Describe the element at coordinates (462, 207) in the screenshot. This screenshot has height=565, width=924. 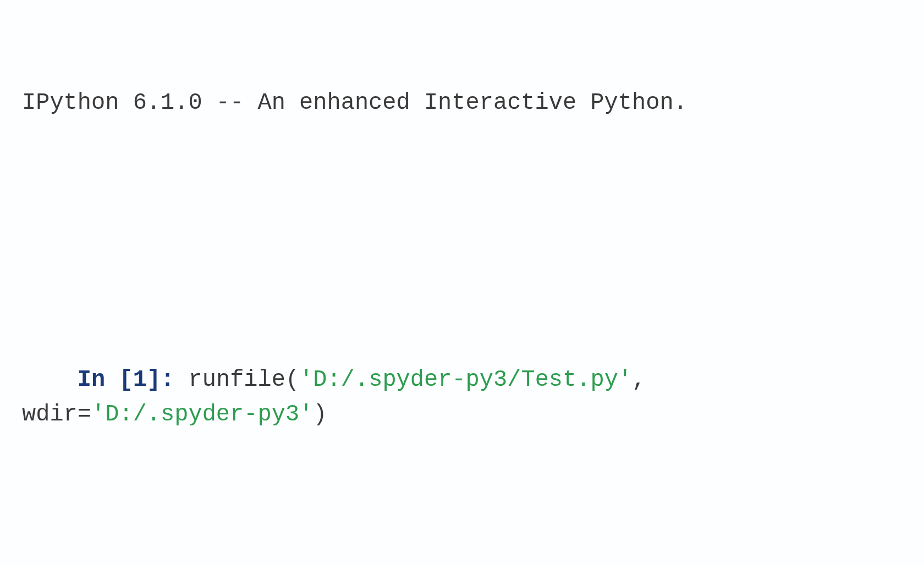
I see `blank-line` at that location.